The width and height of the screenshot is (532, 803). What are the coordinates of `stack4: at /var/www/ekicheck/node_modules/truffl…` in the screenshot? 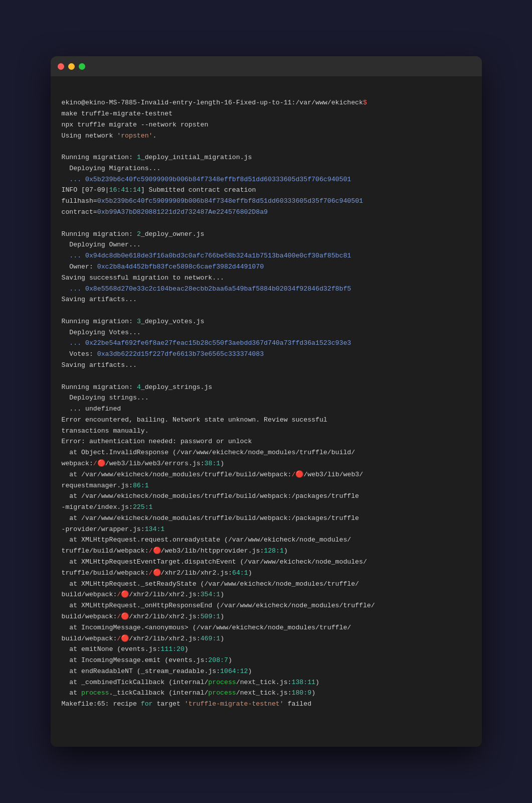 It's located at (211, 524).